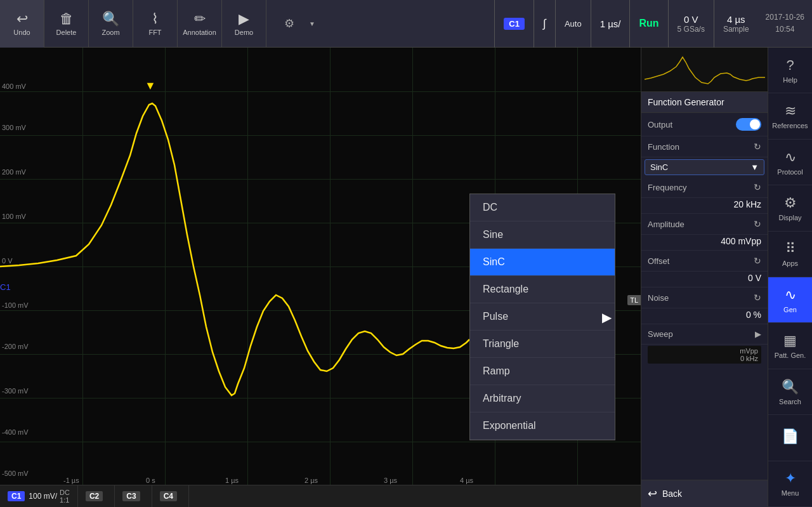  What do you see at coordinates (757, 187) in the screenshot?
I see `frequency-refresh-icon: ↻` at bounding box center [757, 187].